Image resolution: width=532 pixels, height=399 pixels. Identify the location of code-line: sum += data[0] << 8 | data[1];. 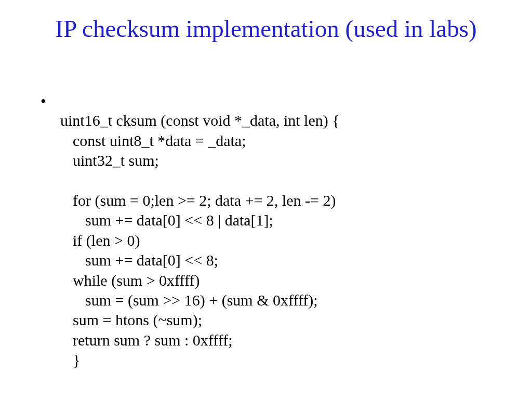
(167, 220).